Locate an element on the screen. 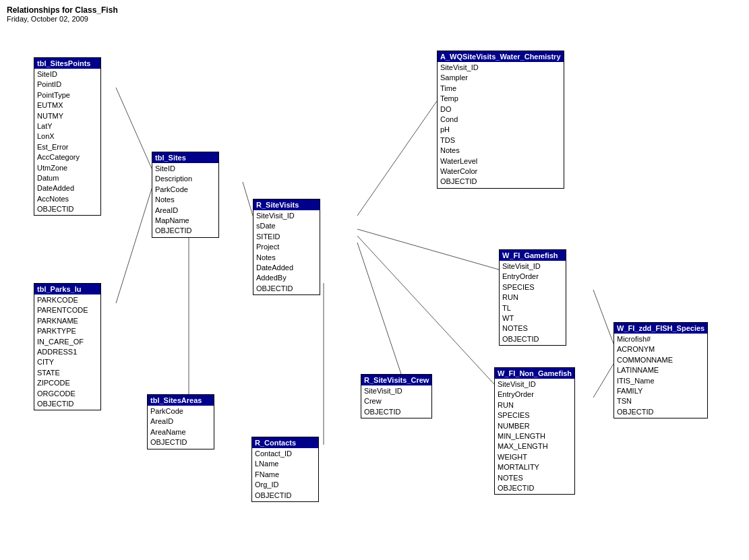  table-field: LatY is located at coordinates (67, 127).